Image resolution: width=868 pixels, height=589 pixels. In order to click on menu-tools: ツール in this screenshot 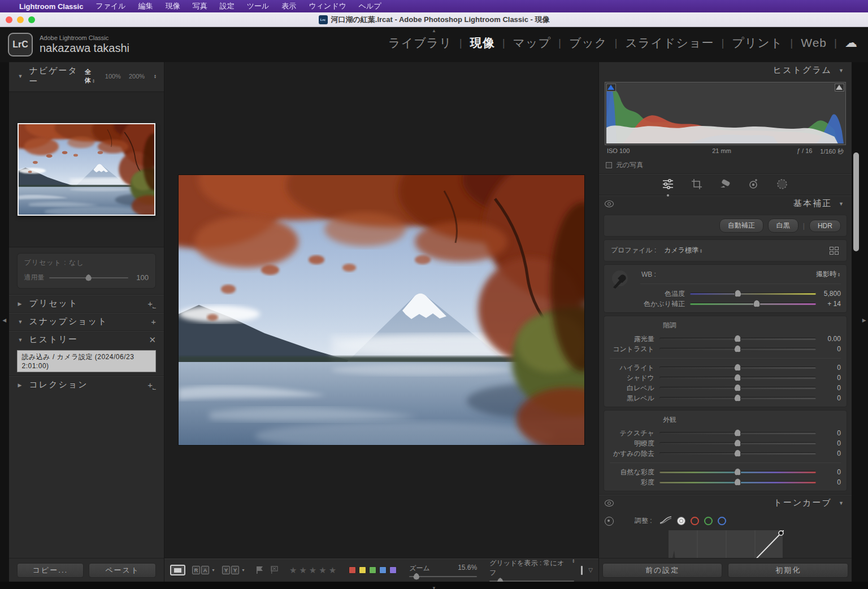, I will do `click(258, 6)`.